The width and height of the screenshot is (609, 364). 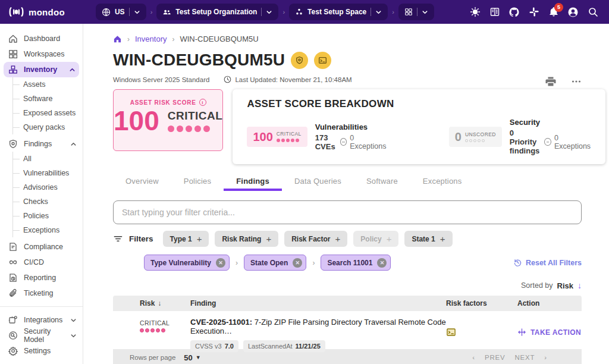 What do you see at coordinates (579, 285) in the screenshot?
I see `sort-direction-icon: ↓` at bounding box center [579, 285].